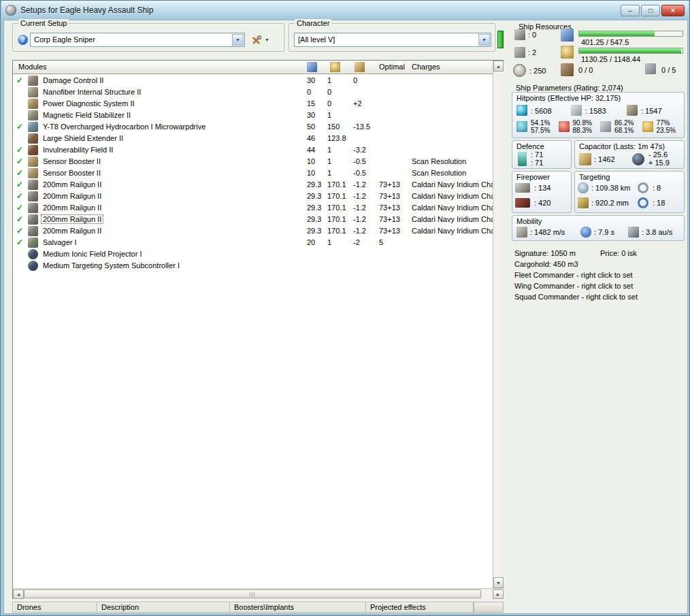 Image resolution: width=690 pixels, height=616 pixels. I want to click on scroll-up-button: ▲, so click(498, 66).